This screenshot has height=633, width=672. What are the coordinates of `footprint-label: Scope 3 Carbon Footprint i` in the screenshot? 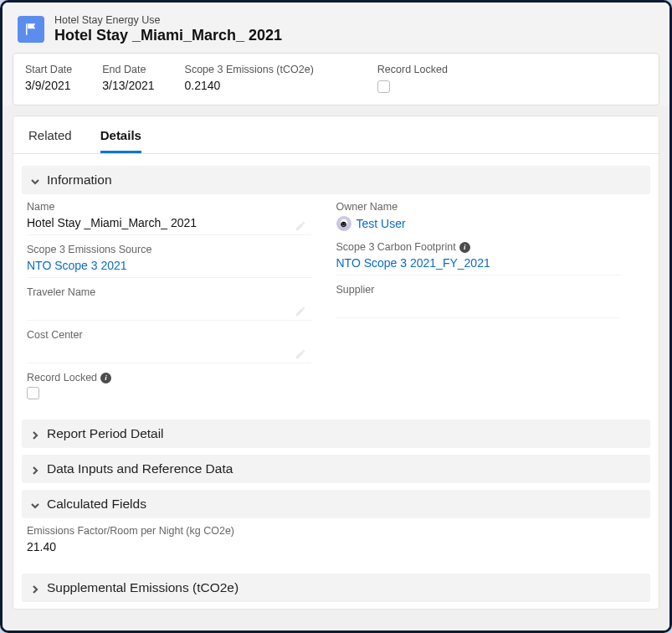 It's located at (479, 247).